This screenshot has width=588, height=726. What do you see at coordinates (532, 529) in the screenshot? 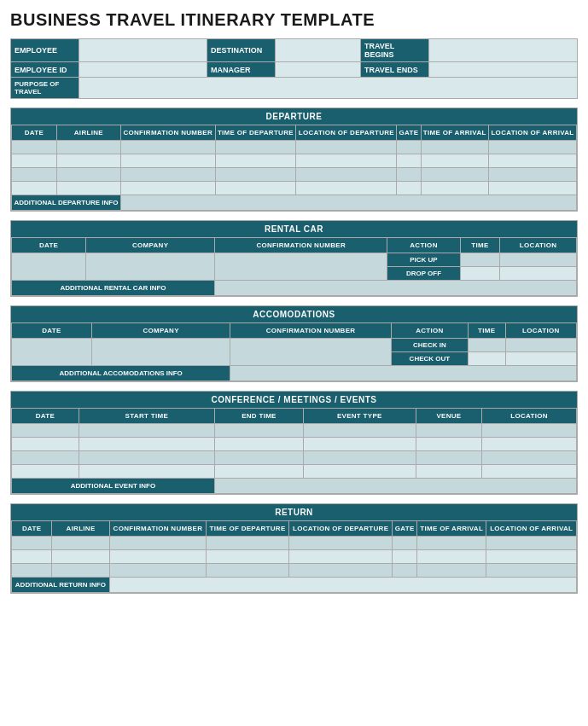
I see `ret-col-loc-arr: LOCATION OF ARRIVAL` at bounding box center [532, 529].